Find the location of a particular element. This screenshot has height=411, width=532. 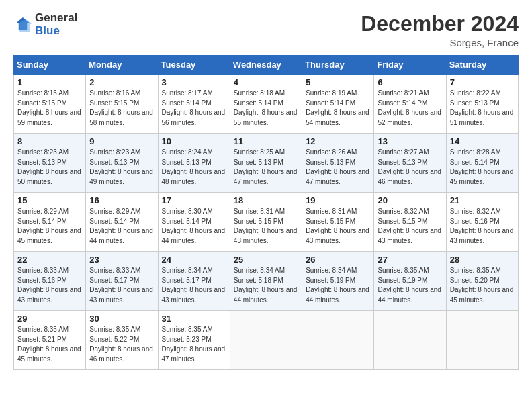

cell-text: Sunrise: 8:28 AMSunset: 5:14 PMDaylight:… is located at coordinates (482, 167).